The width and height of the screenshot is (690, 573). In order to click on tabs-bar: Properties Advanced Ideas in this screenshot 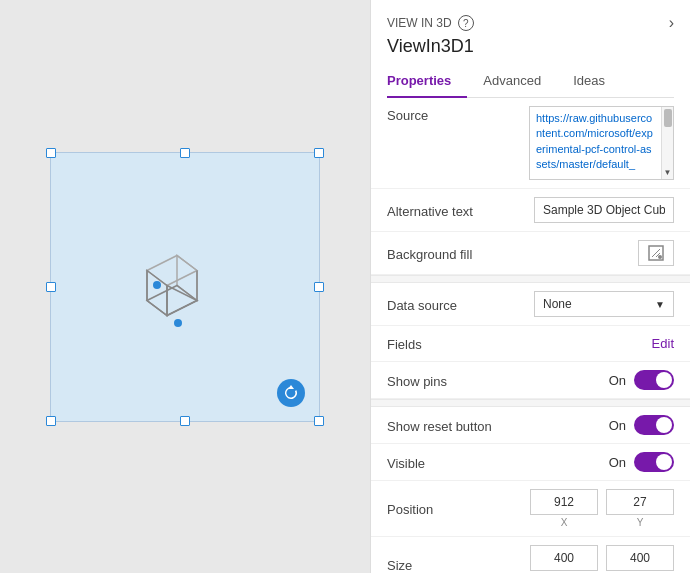, I will do `click(530, 82)`.